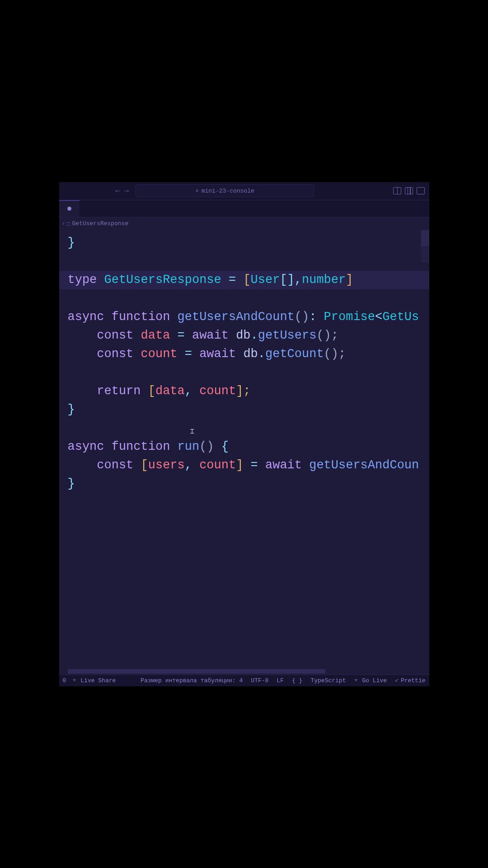 This screenshot has height=868, width=488. Describe the element at coordinates (259, 680) in the screenshot. I see `status-encoding: UTF-8` at that location.